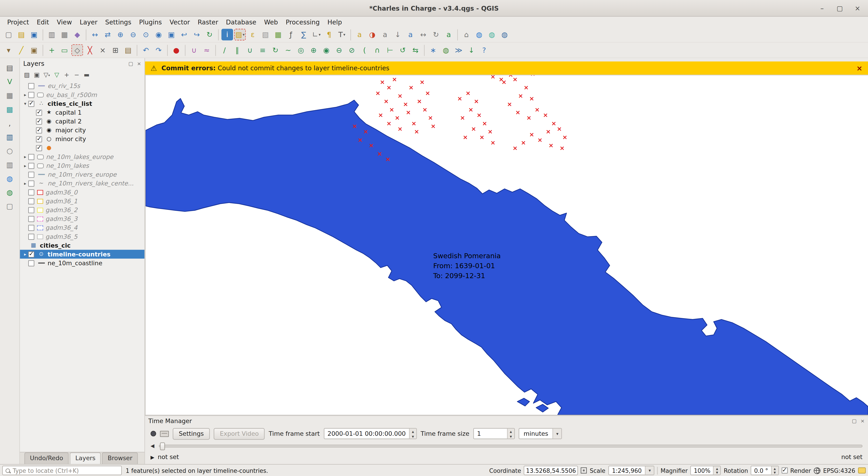  I want to click on time-unit-select: minutes ▾, so click(540, 434).